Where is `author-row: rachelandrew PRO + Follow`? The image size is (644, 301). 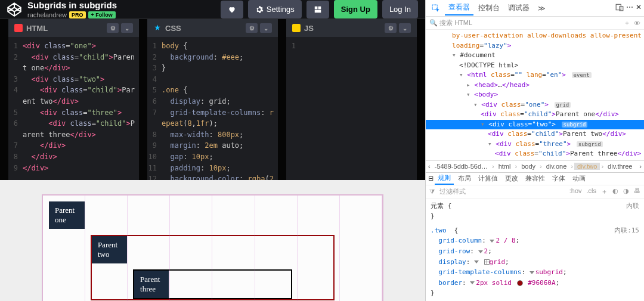 author-row: rachelandrew PRO + Follow is located at coordinates (122, 15).